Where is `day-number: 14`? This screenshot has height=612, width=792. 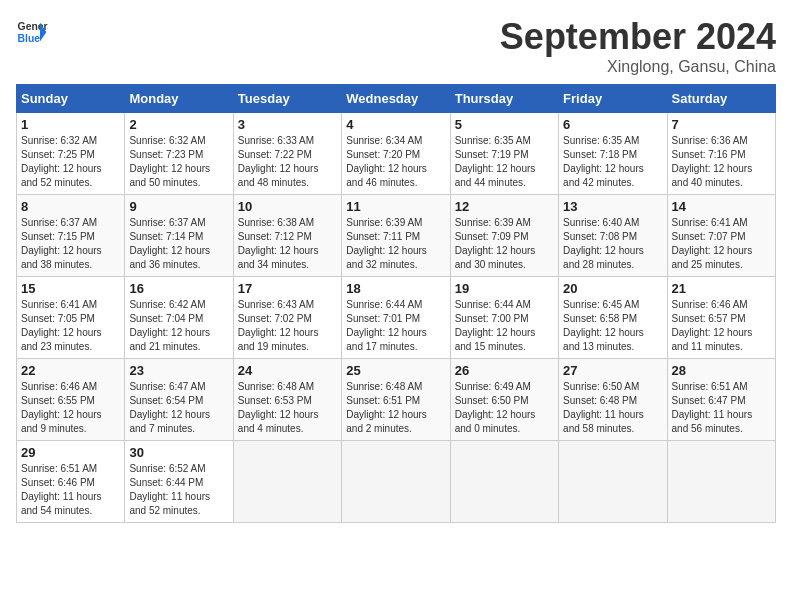
day-number: 14 is located at coordinates (722, 206).